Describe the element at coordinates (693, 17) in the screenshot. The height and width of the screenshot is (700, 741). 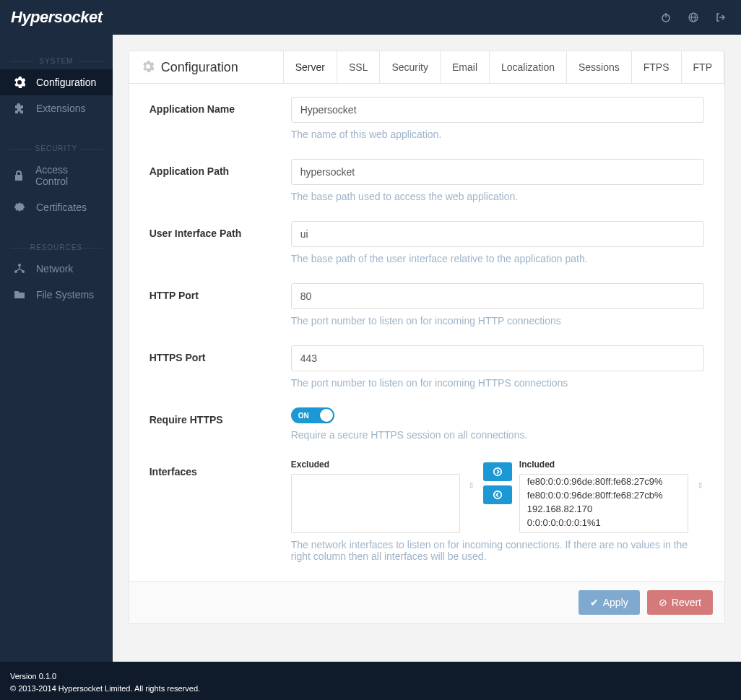
I see `globe-icon` at that location.